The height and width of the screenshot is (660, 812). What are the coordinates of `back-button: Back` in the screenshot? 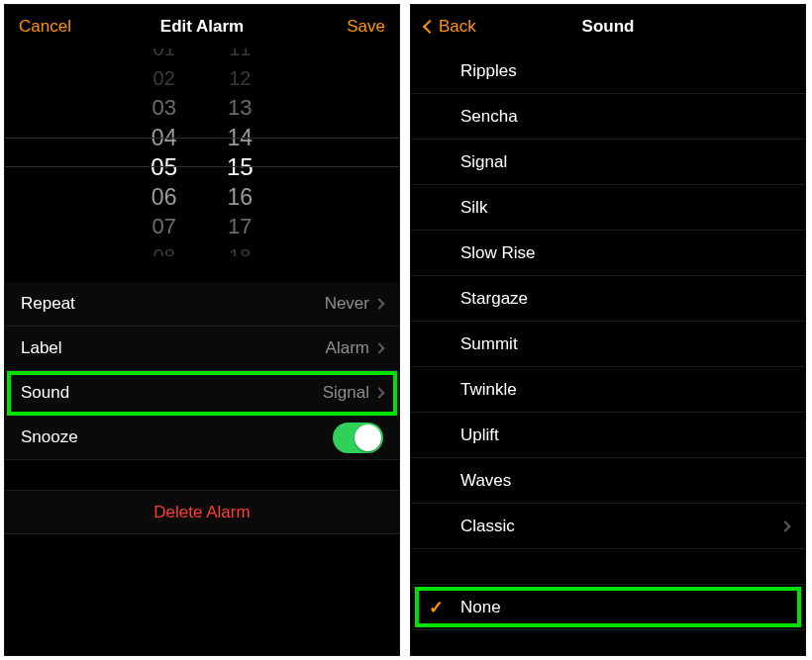 It's located at (451, 27).